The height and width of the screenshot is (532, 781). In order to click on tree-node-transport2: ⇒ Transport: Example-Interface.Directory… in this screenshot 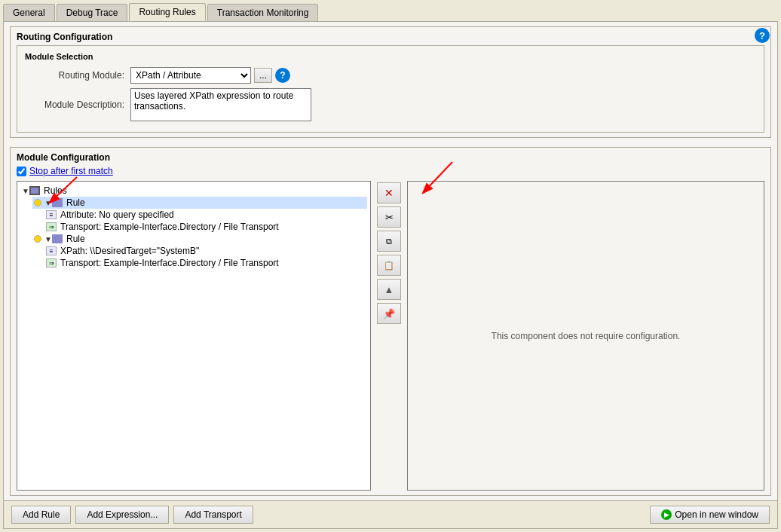, I will do `click(206, 263)`.